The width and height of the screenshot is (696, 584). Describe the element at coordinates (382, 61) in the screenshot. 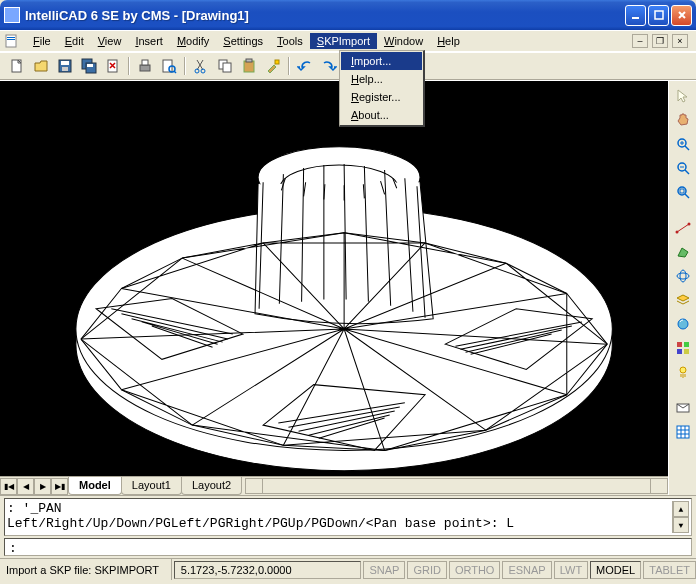

I see `dropdown-import: Import...` at that location.